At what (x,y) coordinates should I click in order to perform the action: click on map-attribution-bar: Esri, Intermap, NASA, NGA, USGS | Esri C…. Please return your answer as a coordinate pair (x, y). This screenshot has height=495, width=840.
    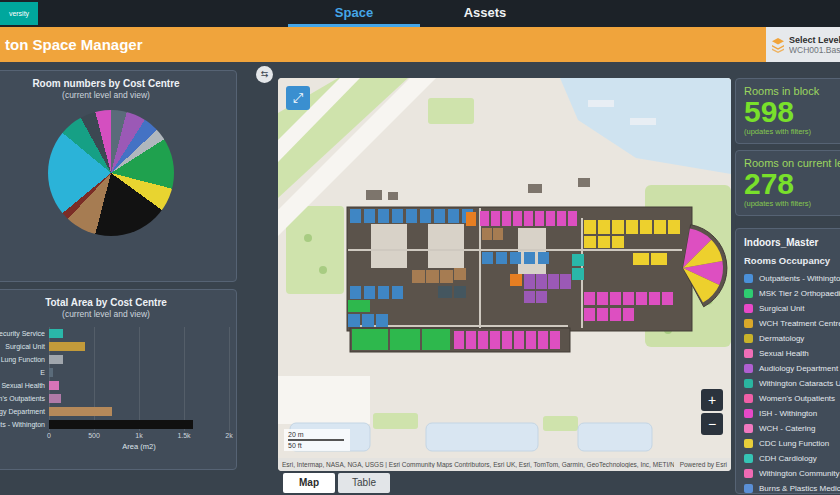
    Looking at the image, I should click on (504, 464).